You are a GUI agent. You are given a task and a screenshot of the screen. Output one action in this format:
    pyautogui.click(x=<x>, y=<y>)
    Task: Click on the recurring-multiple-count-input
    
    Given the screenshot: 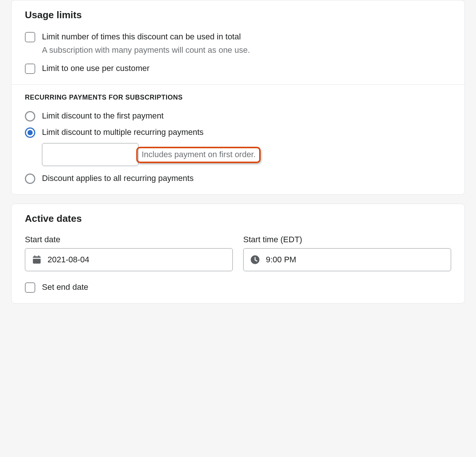 What is the action you would take?
    pyautogui.click(x=90, y=155)
    